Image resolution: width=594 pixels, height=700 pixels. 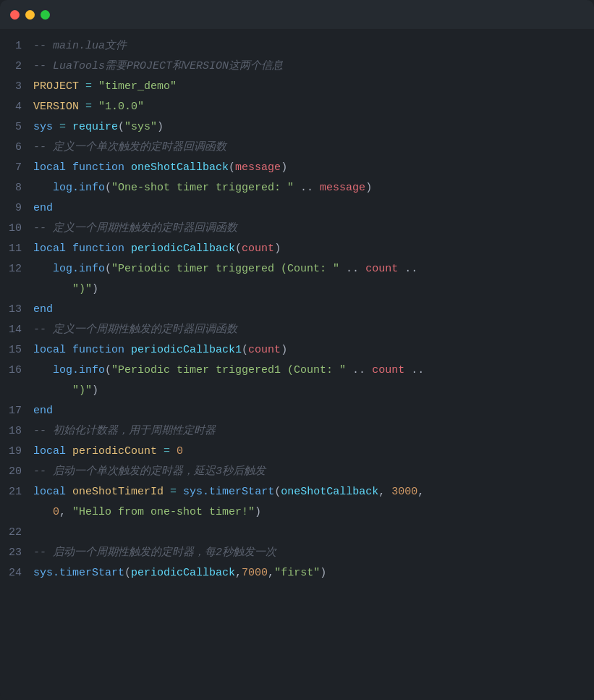 What do you see at coordinates (297, 14) in the screenshot?
I see `title-bar` at bounding box center [297, 14].